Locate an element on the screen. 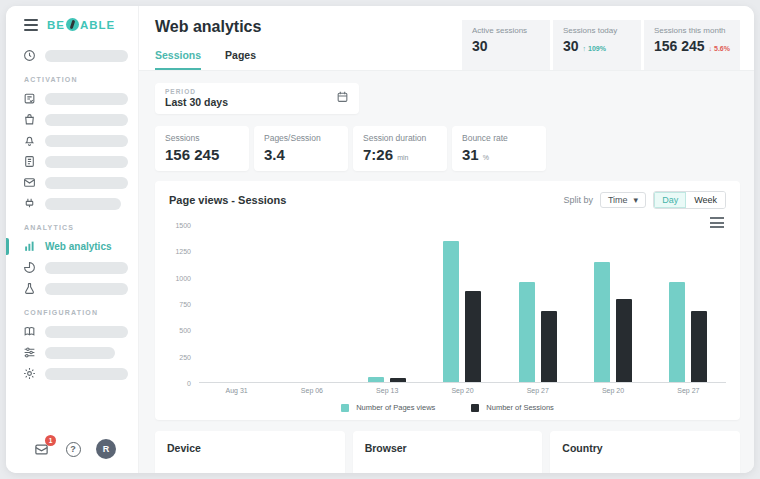  chevron-down-icon: ▾ is located at coordinates (636, 200).